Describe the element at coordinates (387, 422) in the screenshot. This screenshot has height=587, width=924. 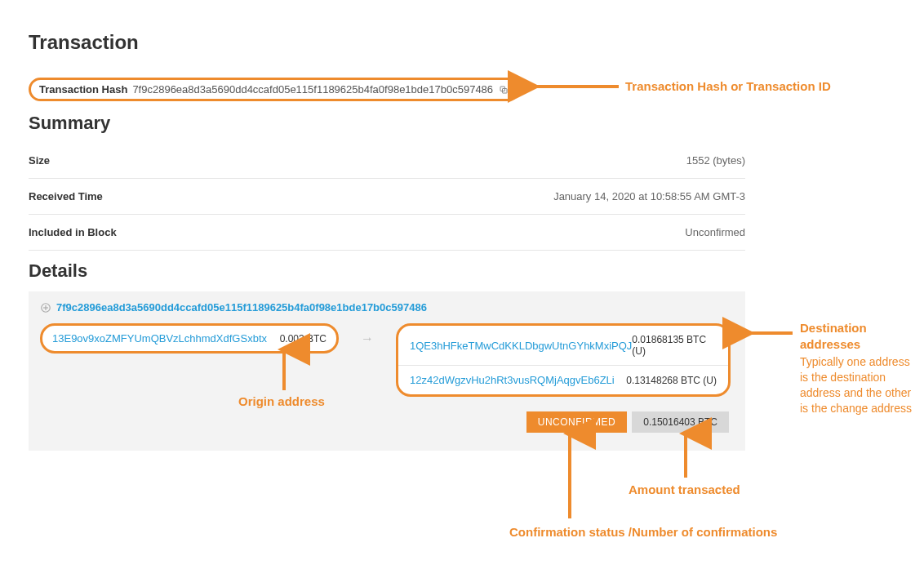
I see `status-row: UNCONFIRMED 0.15016403 BTC` at that location.